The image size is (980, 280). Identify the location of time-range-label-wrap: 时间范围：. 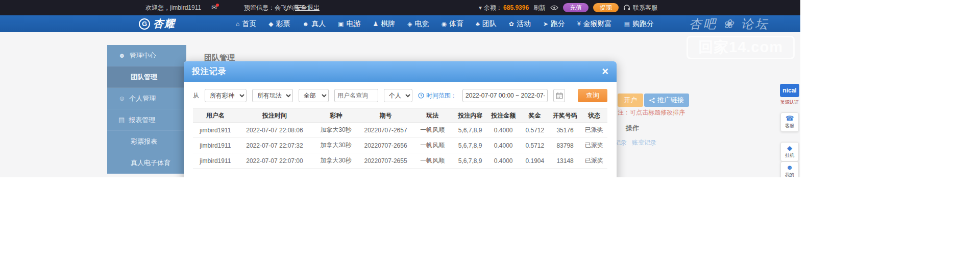
(437, 96).